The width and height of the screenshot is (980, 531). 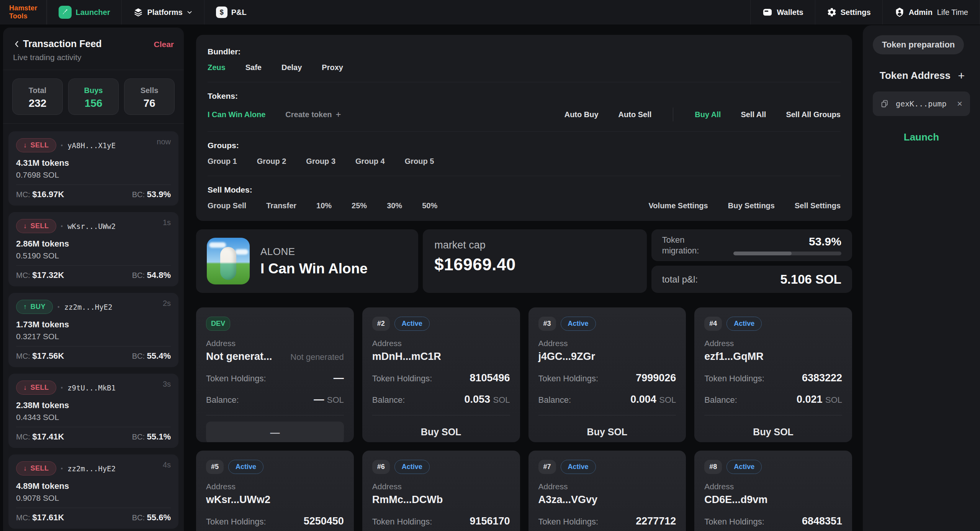 I want to click on bundler-option: Delay, so click(x=292, y=67).